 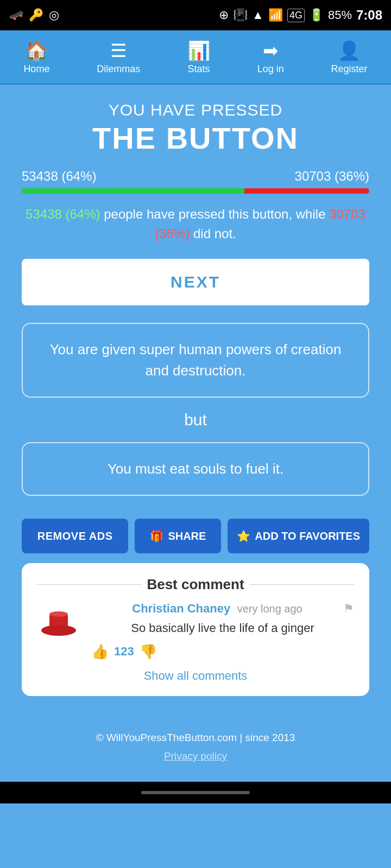 What do you see at coordinates (36, 69) in the screenshot?
I see `nav-label-home: Home` at bounding box center [36, 69].